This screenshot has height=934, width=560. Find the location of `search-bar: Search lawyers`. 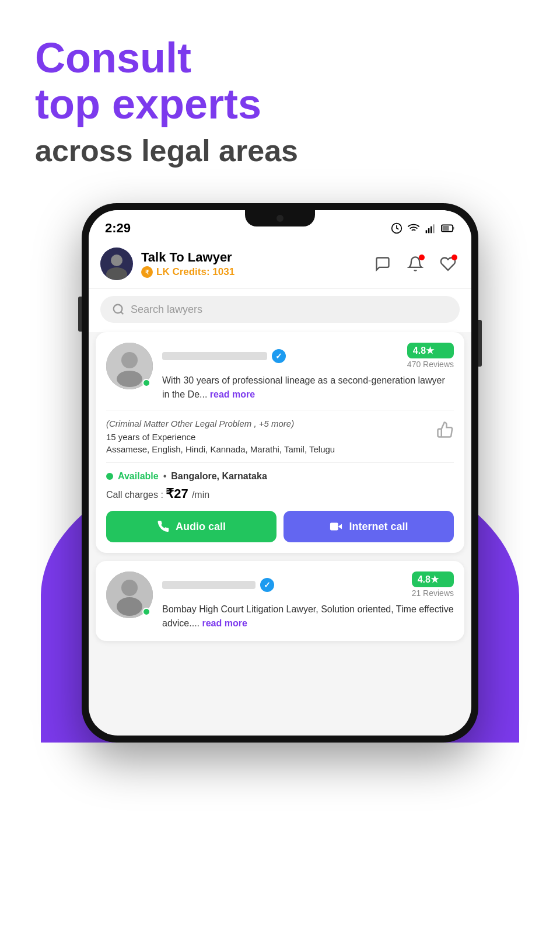

search-bar: Search lawyers is located at coordinates (280, 309).